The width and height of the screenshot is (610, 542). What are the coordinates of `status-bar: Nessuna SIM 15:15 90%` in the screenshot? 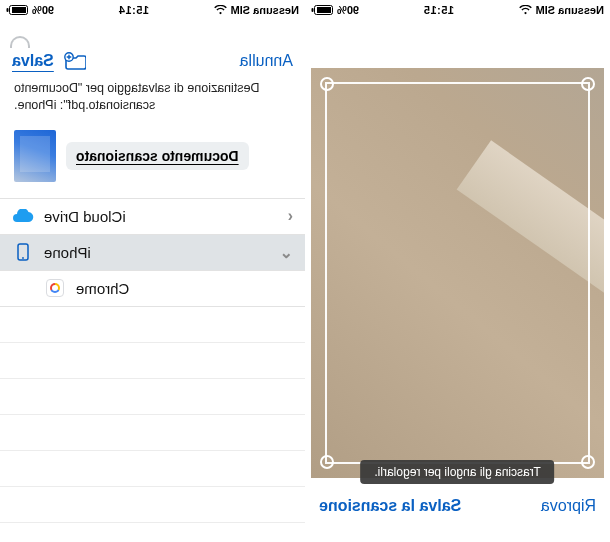 It's located at (458, 10).